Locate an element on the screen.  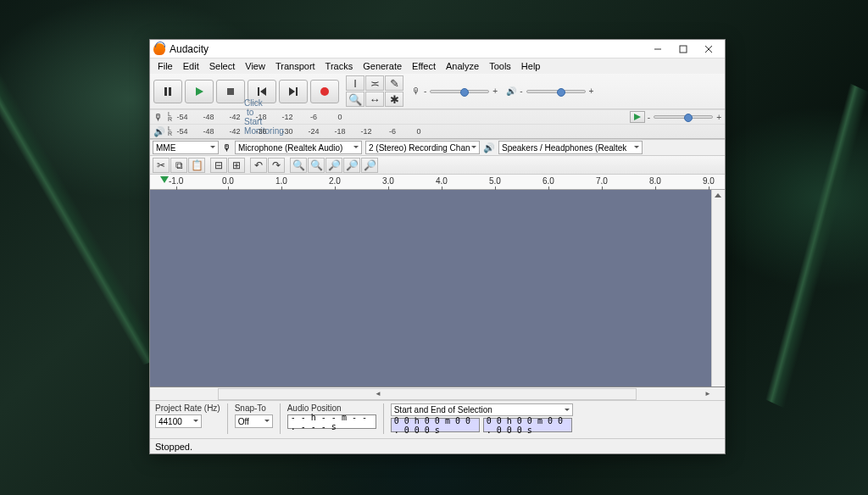
transport-toolbar-row: I ≍ ✎ 🔍 ↔ ✱ 🎙 - + 🔊 - + is located at coordinates (437, 92).